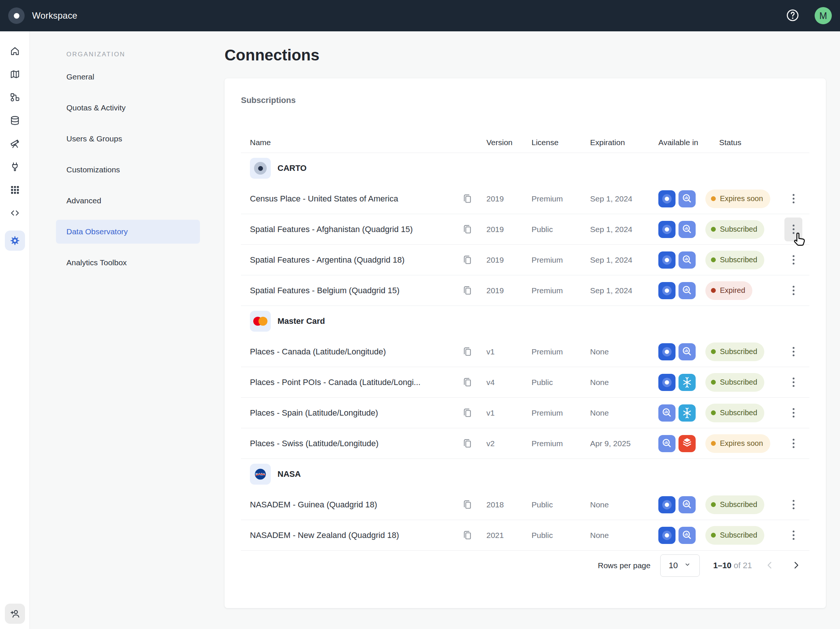 This screenshot has width=840, height=629. Describe the element at coordinates (467, 382) in the screenshot. I see `copy-icon` at that location.